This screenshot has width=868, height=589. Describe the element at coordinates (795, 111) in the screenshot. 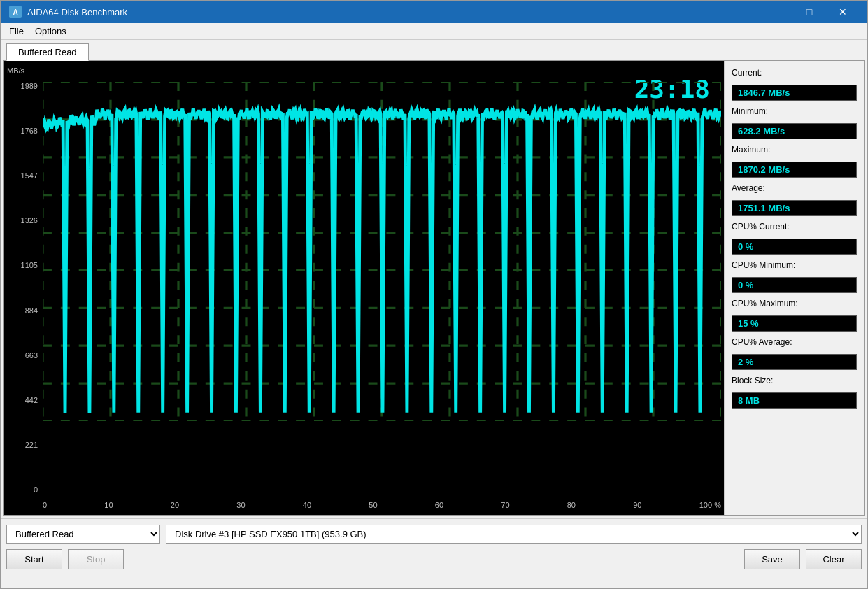

I see `minimum-label: Minimum:` at that location.